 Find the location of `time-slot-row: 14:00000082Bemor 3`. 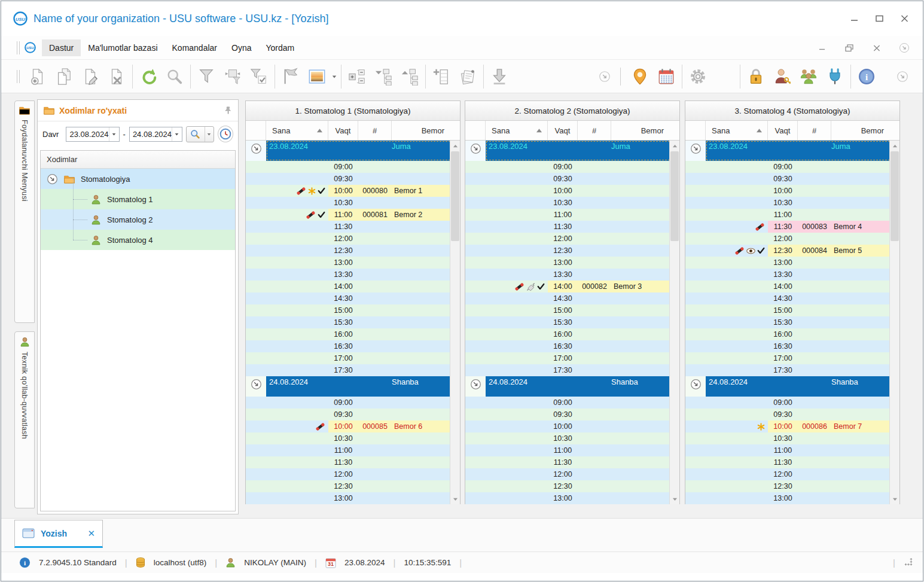

time-slot-row: 14:00000082Bemor 3 is located at coordinates (568, 287).